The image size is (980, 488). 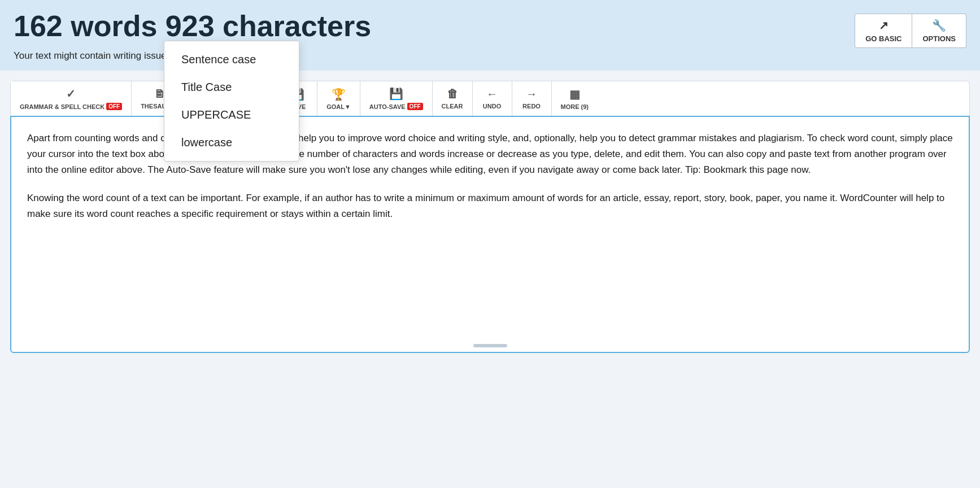 What do you see at coordinates (452, 94) in the screenshot?
I see `clear-icon: 🗑` at bounding box center [452, 94].